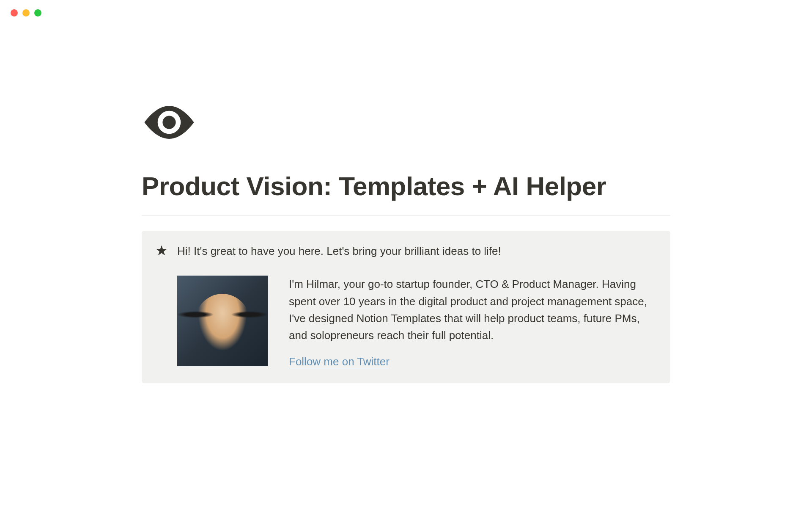 Image resolution: width=812 pixels, height=508 pixels. I want to click on callout-content: Hi! It's great to have you here. Let's b…, so click(417, 306).